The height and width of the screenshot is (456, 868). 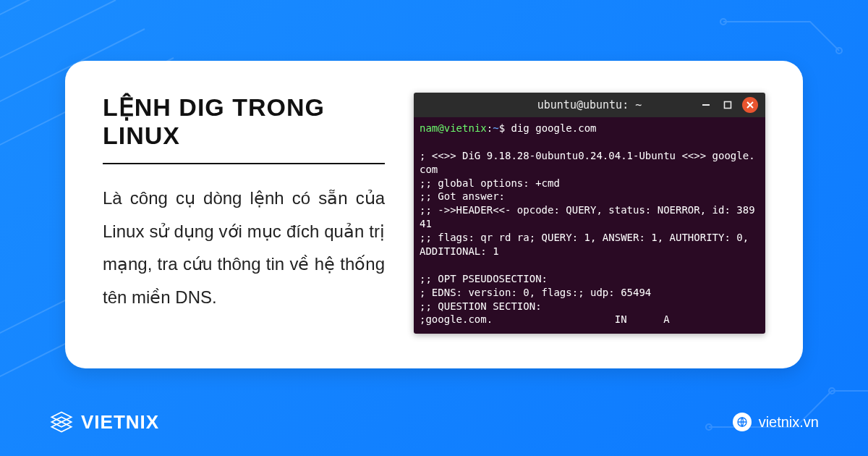 I want to click on terminal-titlebar: ubuntu@ubuntu: ~, so click(x=590, y=105).